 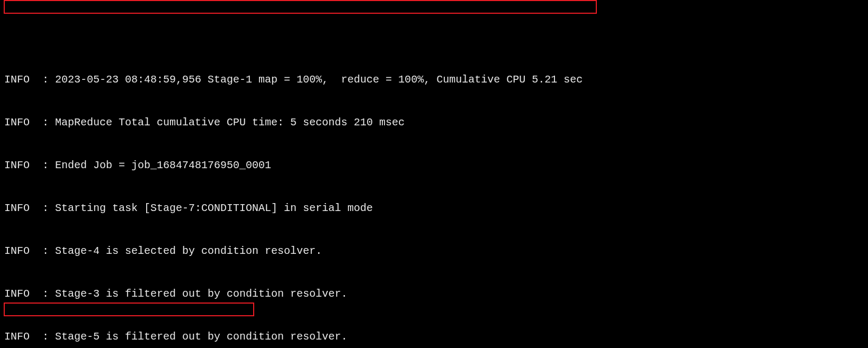 What do you see at coordinates (436, 79) in the screenshot?
I see `log-line: INFO : 2023-05-23 08:48:59,956 Stage-1 m…` at bounding box center [436, 79].